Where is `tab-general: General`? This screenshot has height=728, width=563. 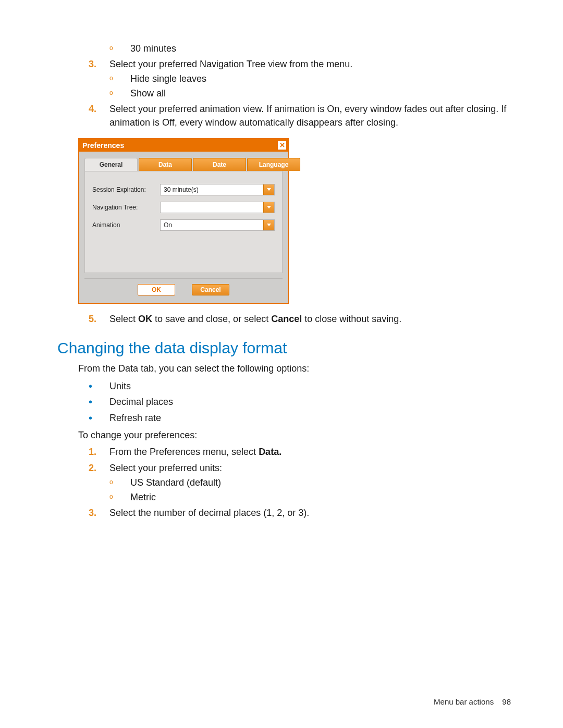
tab-general: General is located at coordinates (111, 165).